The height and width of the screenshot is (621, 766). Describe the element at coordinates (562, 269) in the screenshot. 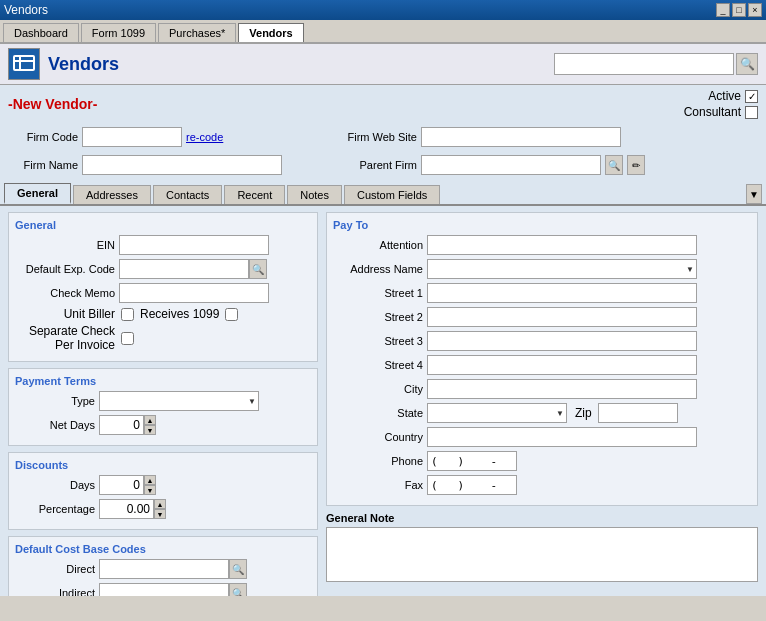

I see `address-name-select` at that location.